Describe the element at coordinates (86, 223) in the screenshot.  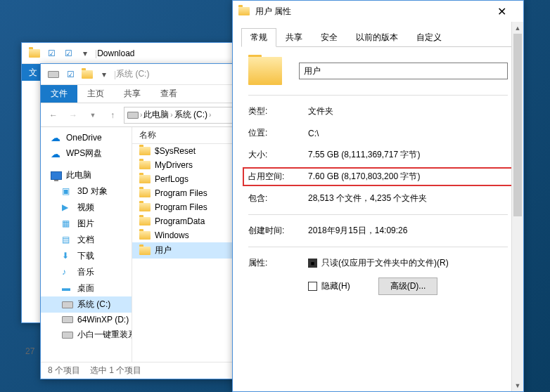
I see `tree-item-pics: ▦图片` at that location.